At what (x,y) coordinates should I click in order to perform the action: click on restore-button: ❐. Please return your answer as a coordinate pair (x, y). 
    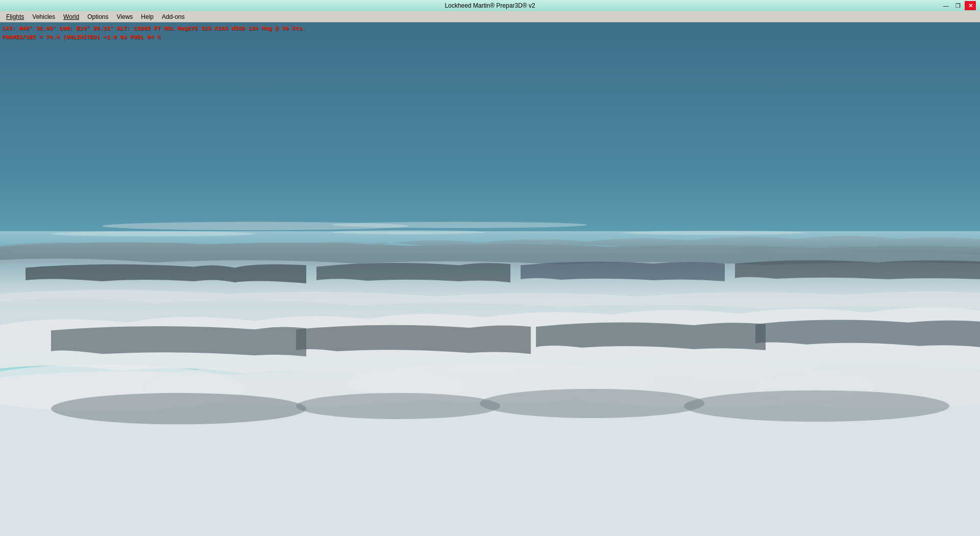
    Looking at the image, I should click on (958, 6).